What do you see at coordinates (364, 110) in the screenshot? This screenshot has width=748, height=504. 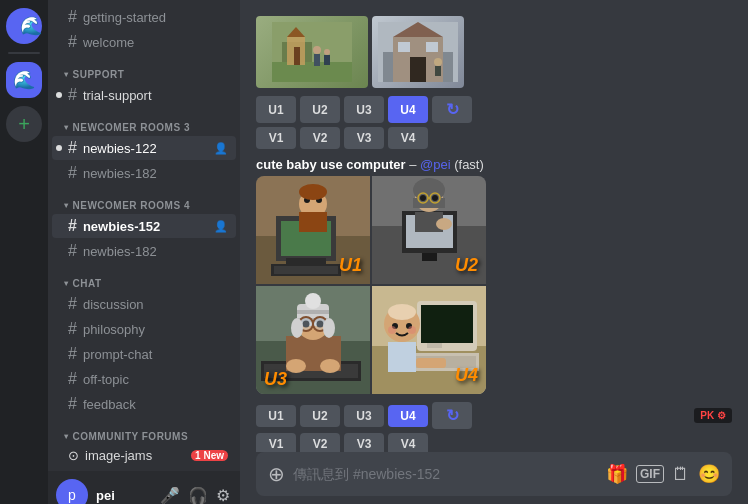 I see `top-u3-btn: U3` at bounding box center [364, 110].